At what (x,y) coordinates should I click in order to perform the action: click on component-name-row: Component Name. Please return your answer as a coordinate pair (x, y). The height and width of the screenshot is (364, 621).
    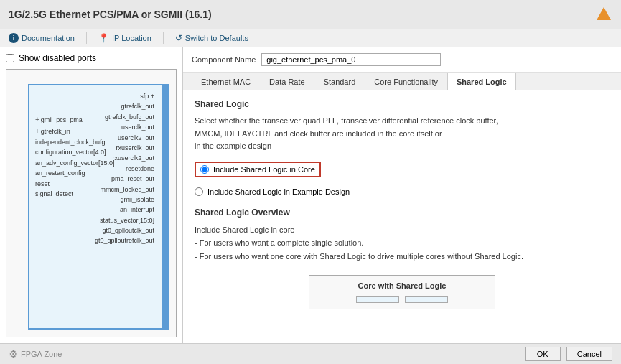
    Looking at the image, I should click on (402, 60).